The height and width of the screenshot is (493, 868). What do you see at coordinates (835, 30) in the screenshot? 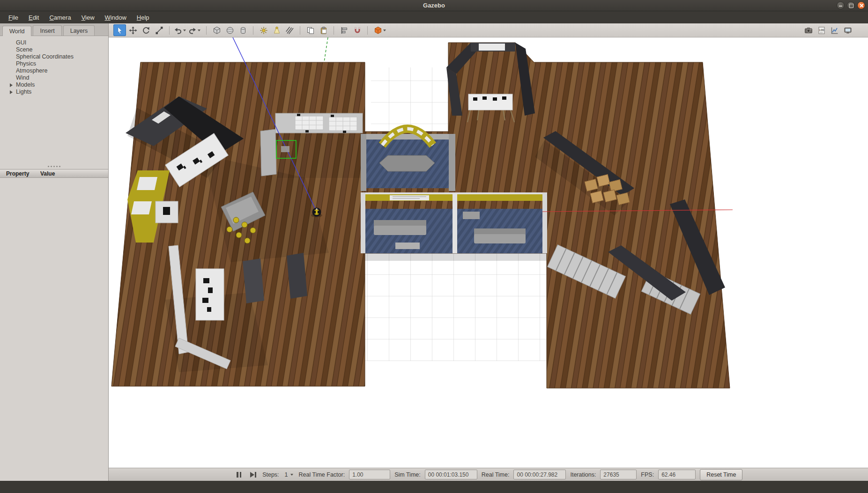
I see `plot-button` at bounding box center [835, 30].